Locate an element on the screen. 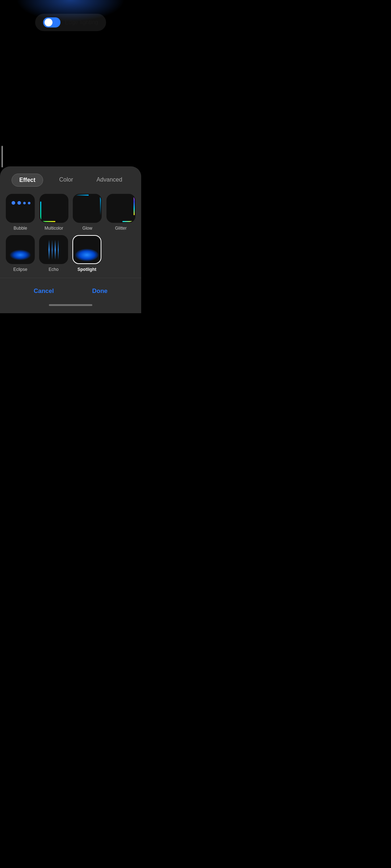 The width and height of the screenshot is (391, 868). eclipse-label: Eclipse is located at coordinates (20, 269).